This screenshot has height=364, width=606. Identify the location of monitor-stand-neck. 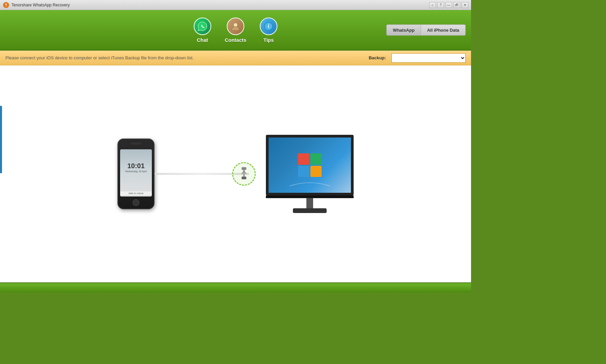
(310, 203).